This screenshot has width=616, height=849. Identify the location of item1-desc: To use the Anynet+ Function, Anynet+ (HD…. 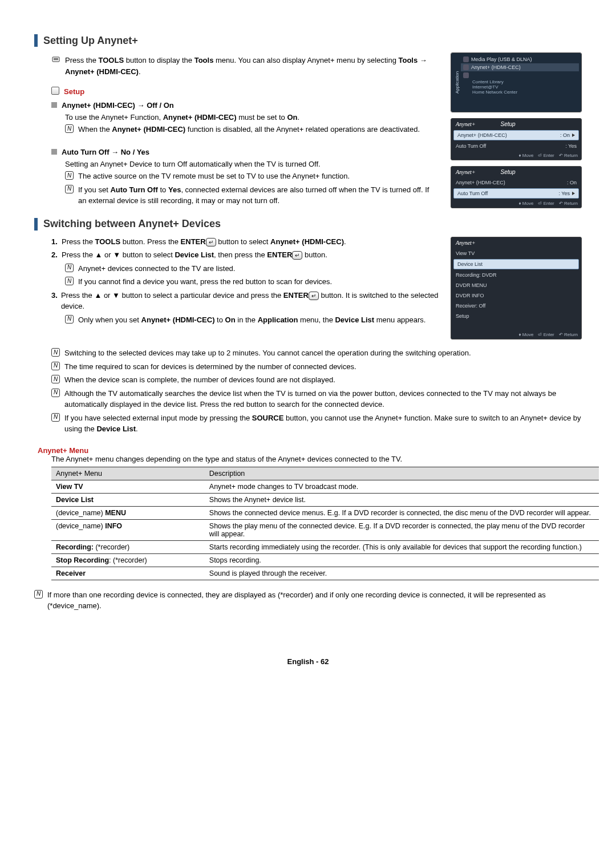
(252, 118).